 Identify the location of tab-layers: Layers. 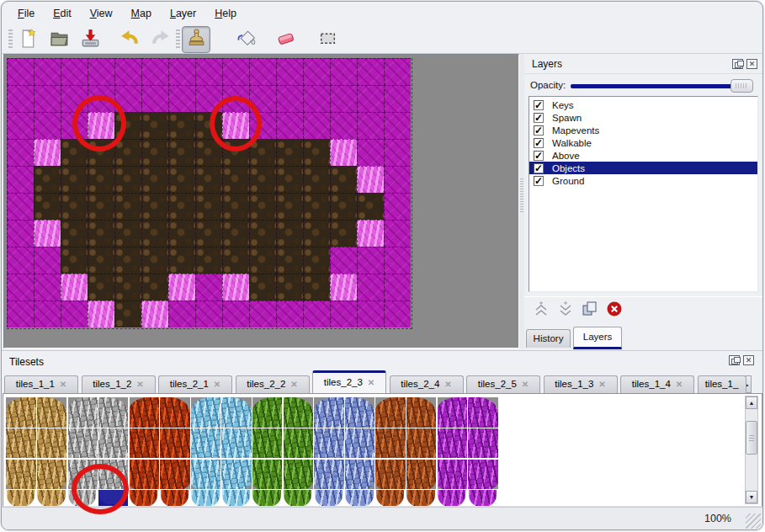
(598, 338).